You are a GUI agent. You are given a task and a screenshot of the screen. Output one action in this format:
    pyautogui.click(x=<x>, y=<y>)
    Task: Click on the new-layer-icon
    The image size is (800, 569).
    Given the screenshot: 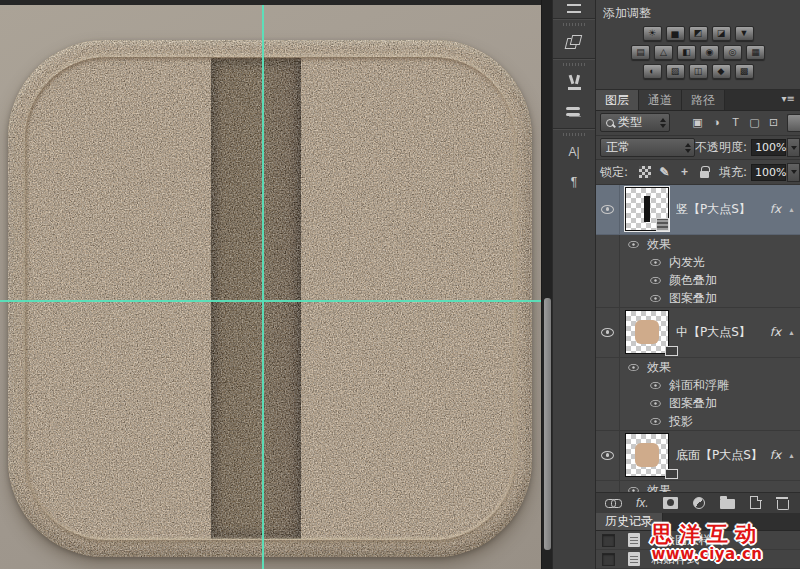 What is the action you would take?
    pyautogui.click(x=756, y=503)
    